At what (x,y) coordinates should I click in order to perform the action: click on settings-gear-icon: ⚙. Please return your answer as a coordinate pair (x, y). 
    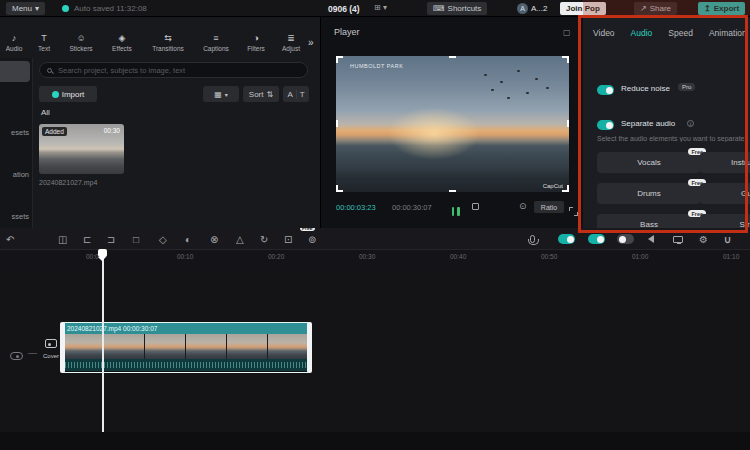
    Looking at the image, I should click on (704, 239).